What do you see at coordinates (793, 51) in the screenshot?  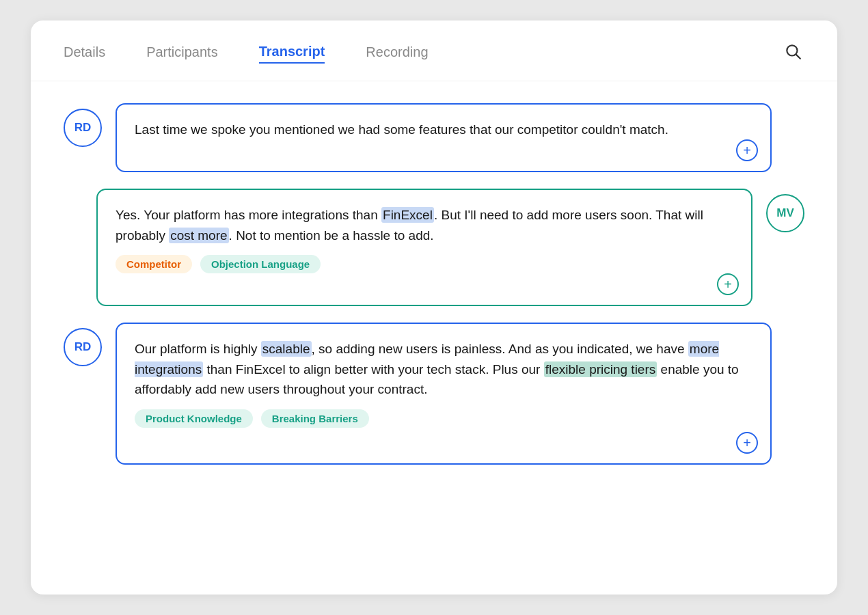 I see `search-icon` at bounding box center [793, 51].